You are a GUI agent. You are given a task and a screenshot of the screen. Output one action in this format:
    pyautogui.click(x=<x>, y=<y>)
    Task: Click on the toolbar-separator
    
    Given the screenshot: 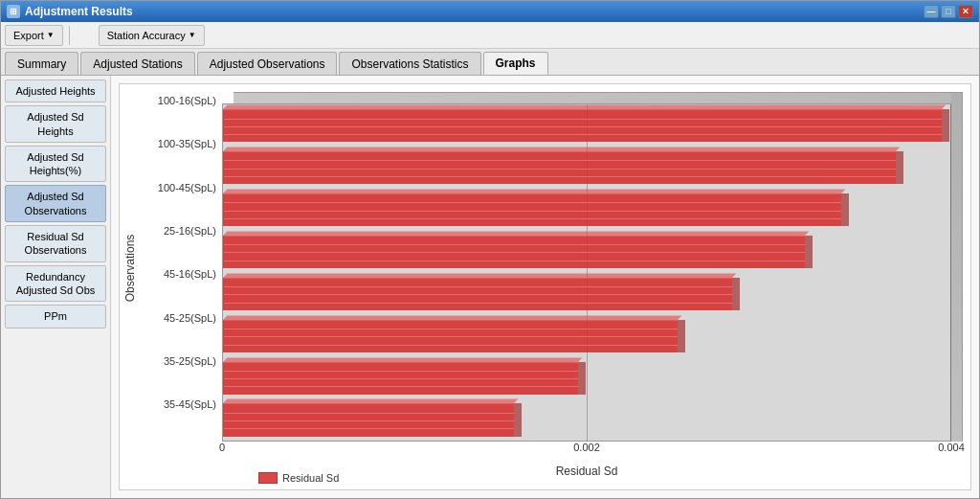 What is the action you would take?
    pyautogui.click(x=69, y=35)
    